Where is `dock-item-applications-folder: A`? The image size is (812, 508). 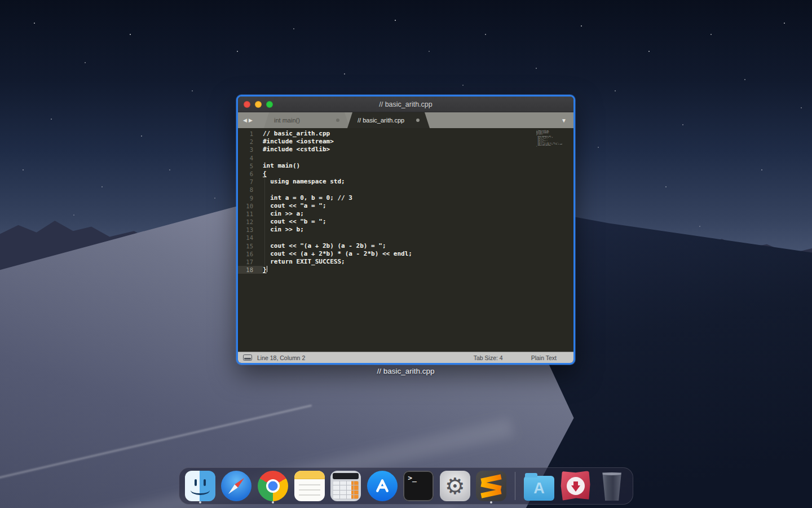 dock-item-applications-folder: A is located at coordinates (539, 486).